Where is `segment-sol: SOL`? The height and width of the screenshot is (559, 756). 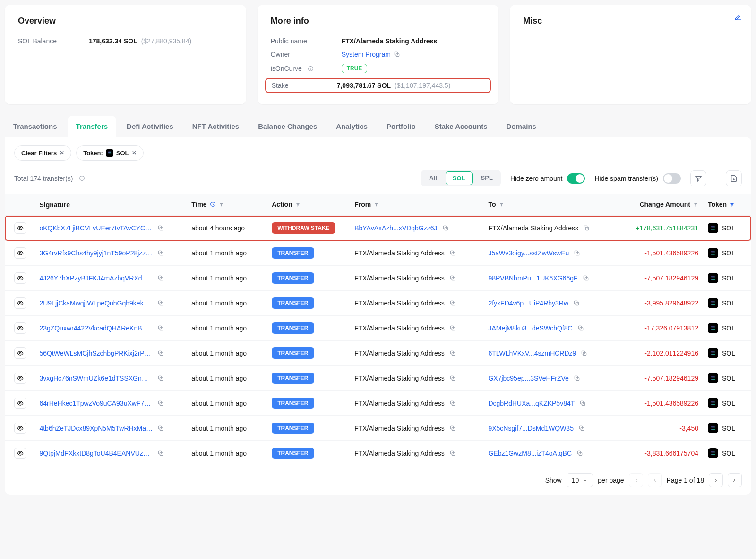
segment-sol: SOL is located at coordinates (459, 178).